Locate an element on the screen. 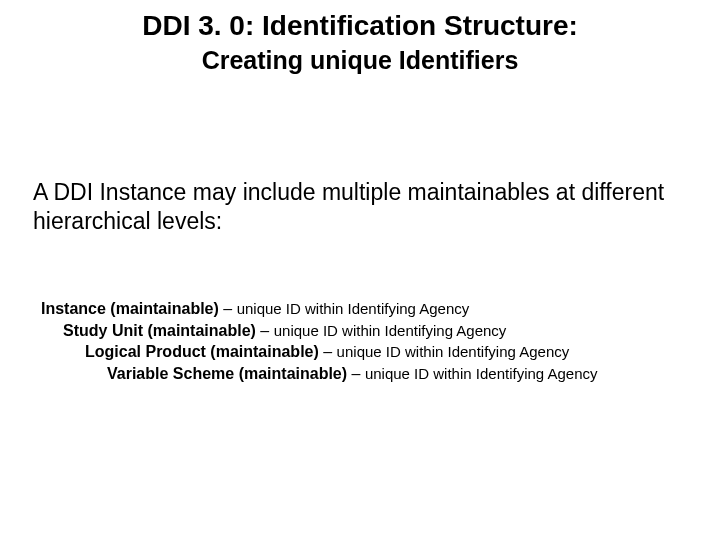 Image resolution: width=720 pixels, height=540 pixels. intro-text: A DDI Instance may include multiple main… is located at coordinates (353, 207).